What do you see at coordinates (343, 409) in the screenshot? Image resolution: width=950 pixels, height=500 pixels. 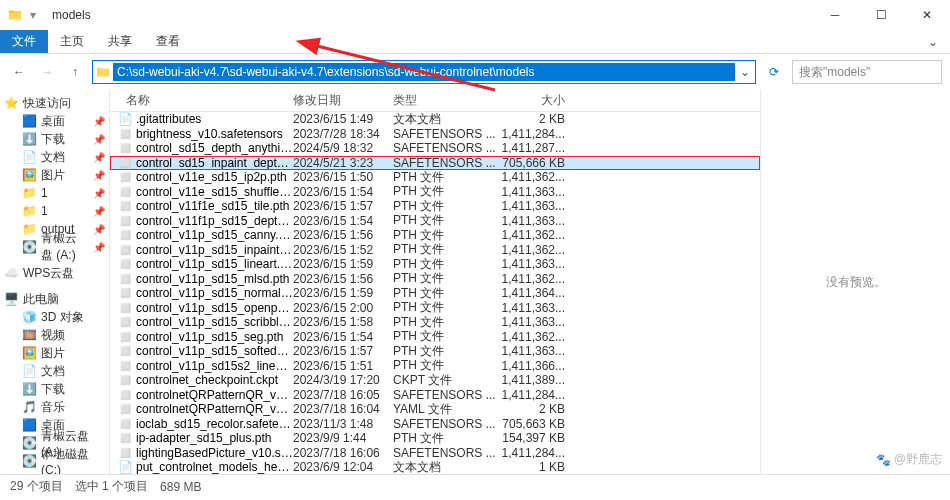 I see `file-date: 2023/7/18 16:04` at bounding box center [343, 409].